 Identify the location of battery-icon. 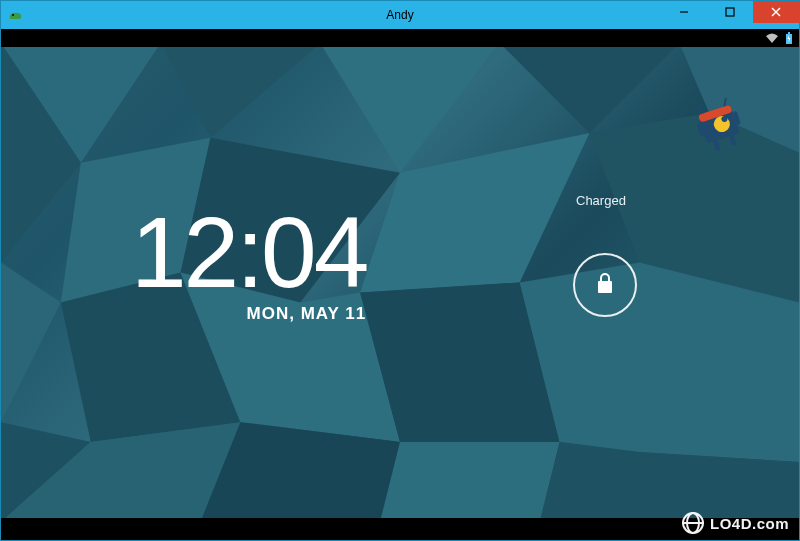
(789, 38).